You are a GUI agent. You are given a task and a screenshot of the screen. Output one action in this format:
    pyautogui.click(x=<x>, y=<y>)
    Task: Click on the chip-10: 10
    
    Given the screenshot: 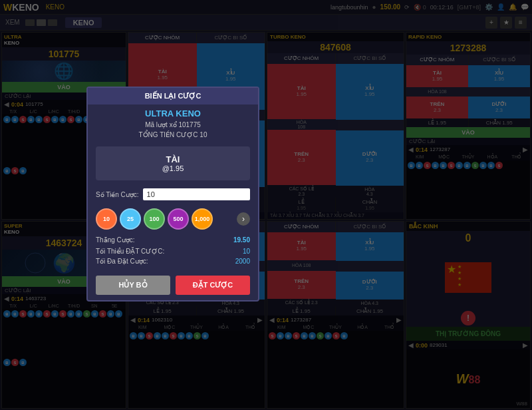 What is the action you would take?
    pyautogui.click(x=106, y=219)
    